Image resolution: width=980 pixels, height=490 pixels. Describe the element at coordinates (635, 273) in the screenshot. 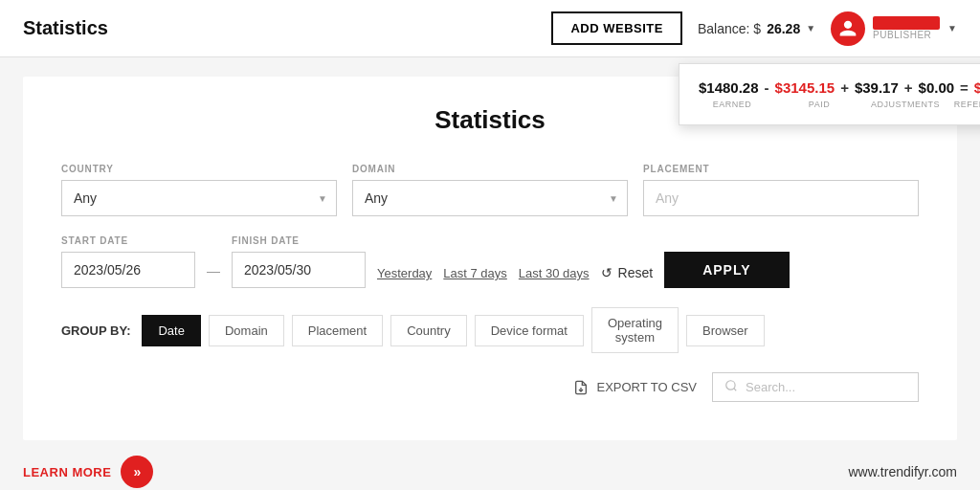

I see `reset-label: Reset` at that location.